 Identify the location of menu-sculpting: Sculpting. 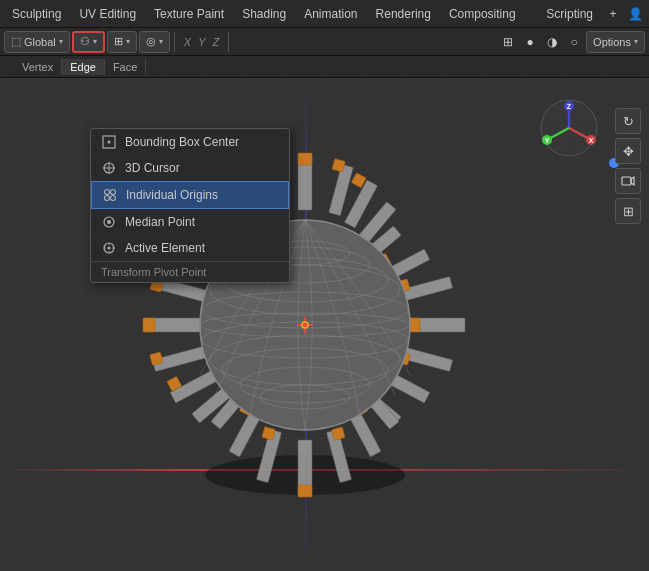
(36, 14).